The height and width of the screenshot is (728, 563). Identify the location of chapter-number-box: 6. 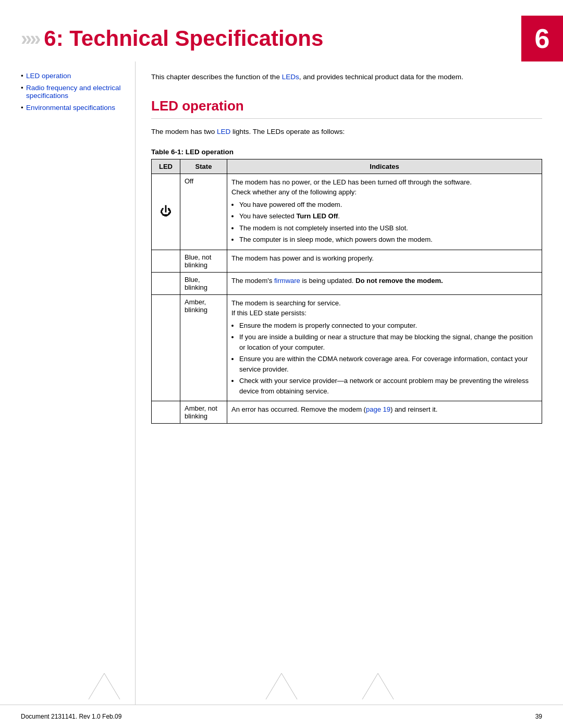
(542, 39).